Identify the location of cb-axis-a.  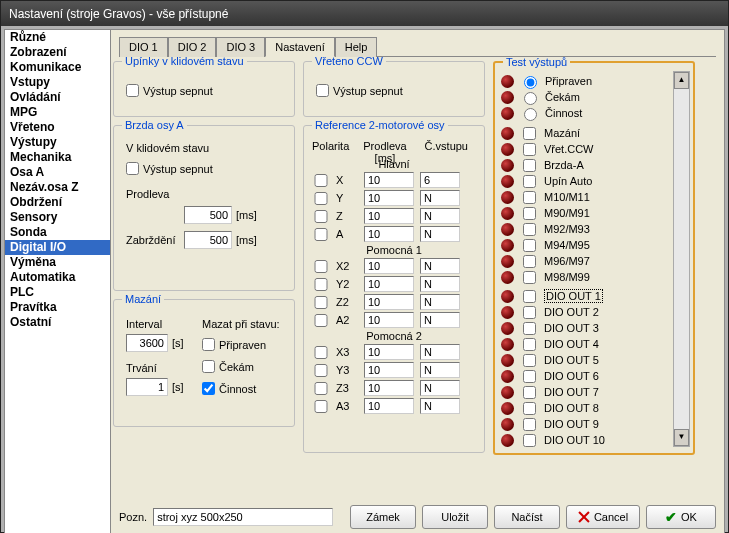
(321, 234).